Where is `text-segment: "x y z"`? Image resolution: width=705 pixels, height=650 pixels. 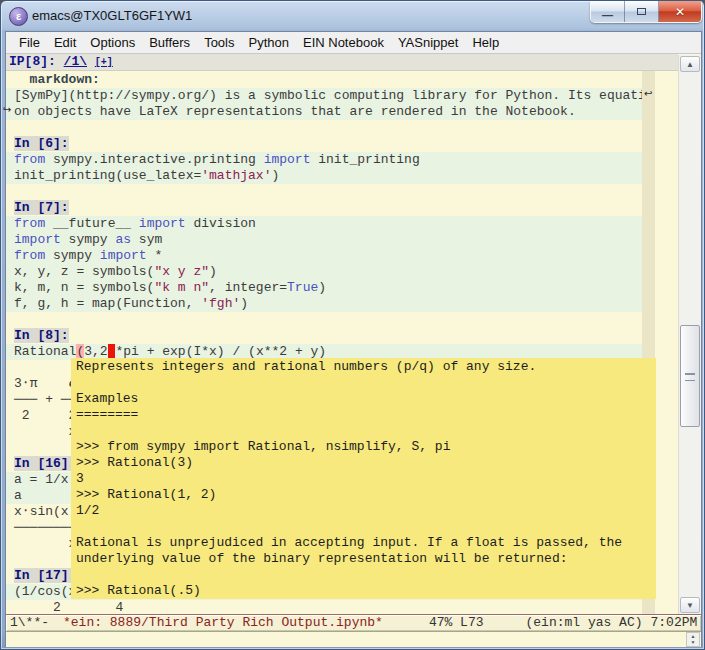
text-segment: "x y z" is located at coordinates (182, 272).